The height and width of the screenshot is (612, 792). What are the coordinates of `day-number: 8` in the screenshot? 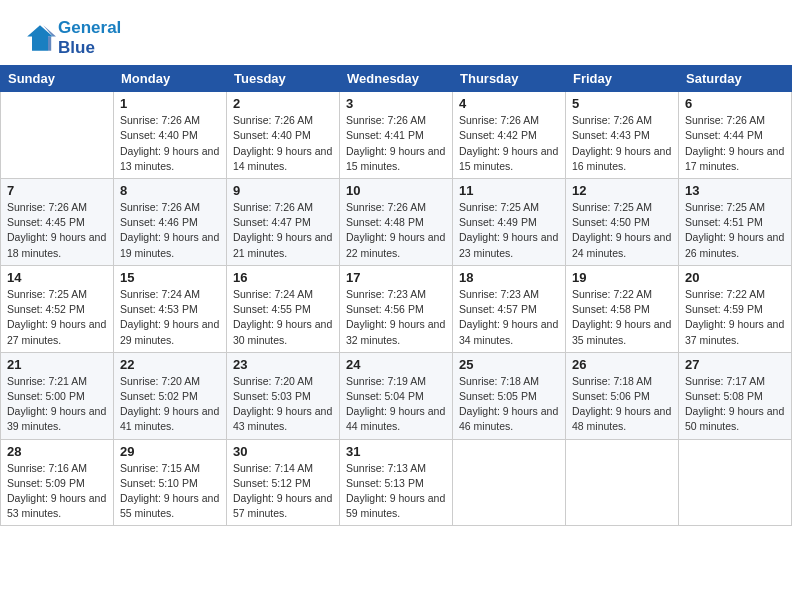 It's located at (170, 190).